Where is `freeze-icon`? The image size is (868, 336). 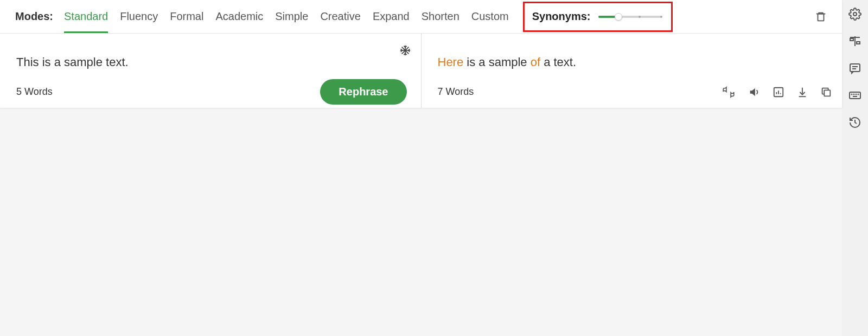 freeze-icon is located at coordinates (405, 50).